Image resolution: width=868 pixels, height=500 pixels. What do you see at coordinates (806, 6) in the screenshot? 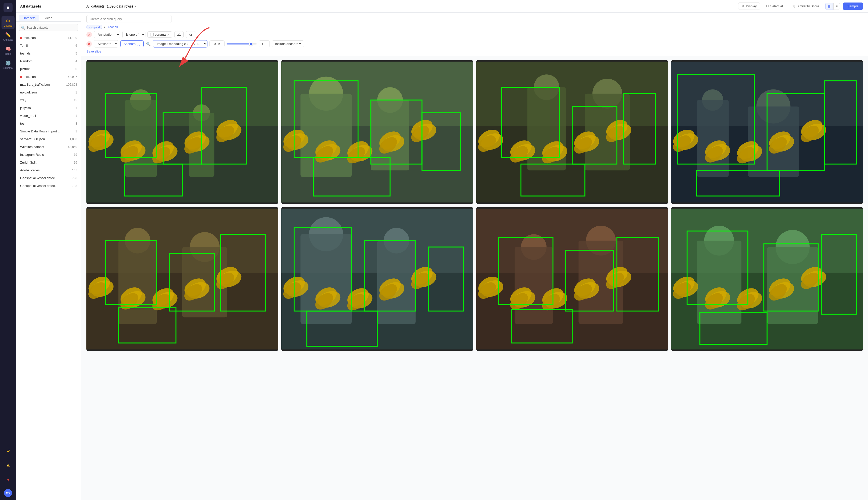
I see `similarity-score-button: ⇅ Similarity Score` at bounding box center [806, 6].